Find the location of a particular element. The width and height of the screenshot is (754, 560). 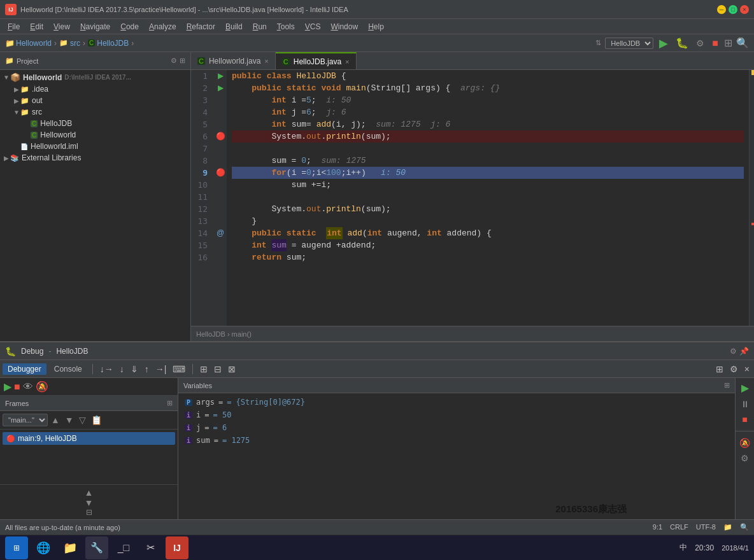

expand-arrow-out: ▶ is located at coordinates (17, 101).